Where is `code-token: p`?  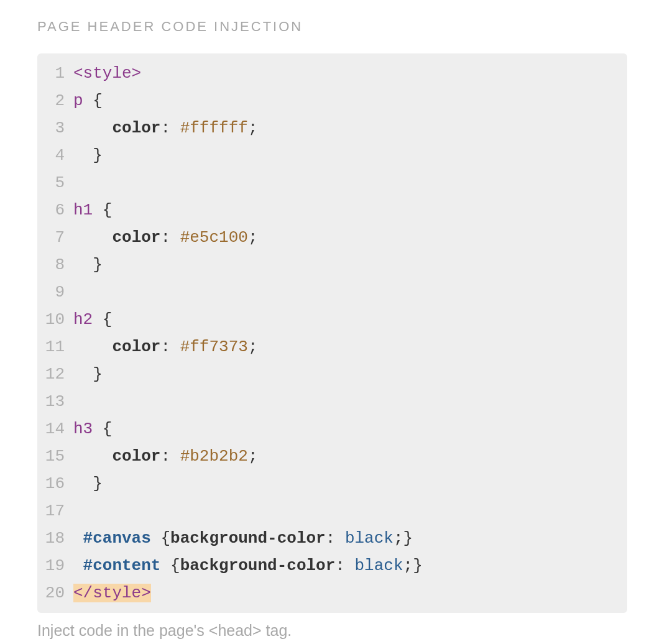
code-token: p is located at coordinates (78, 101).